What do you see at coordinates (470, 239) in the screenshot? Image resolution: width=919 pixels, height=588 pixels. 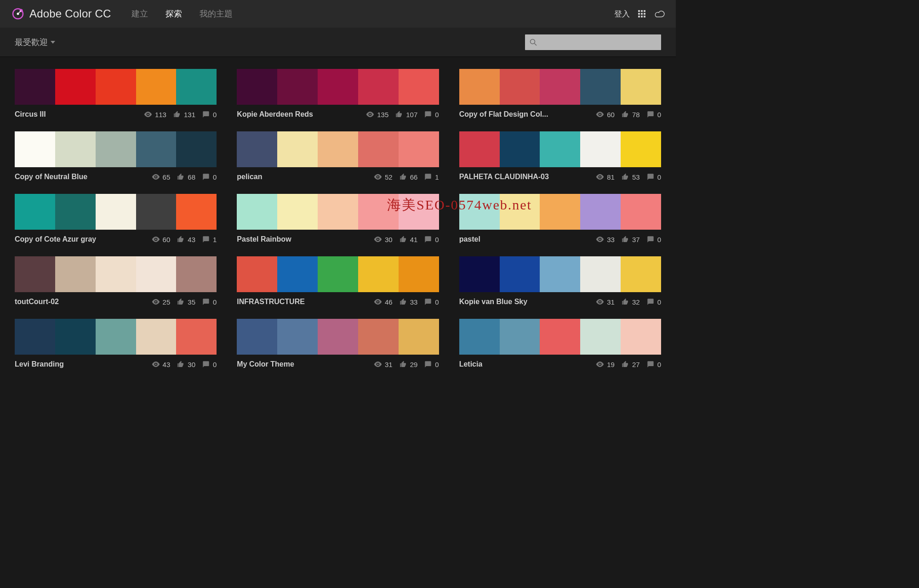 I see `theme-name: pastel` at bounding box center [470, 239].